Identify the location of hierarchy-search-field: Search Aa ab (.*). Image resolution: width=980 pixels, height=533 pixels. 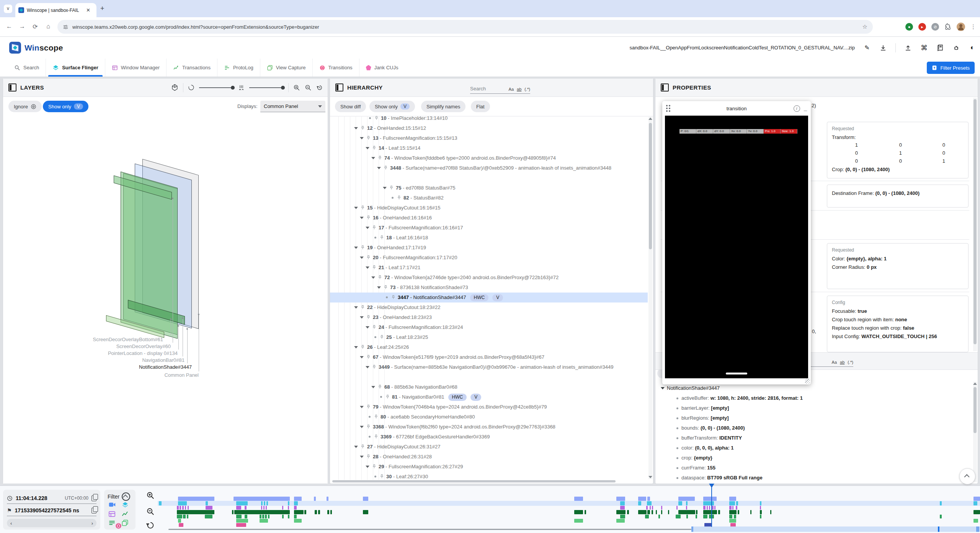
(500, 88).